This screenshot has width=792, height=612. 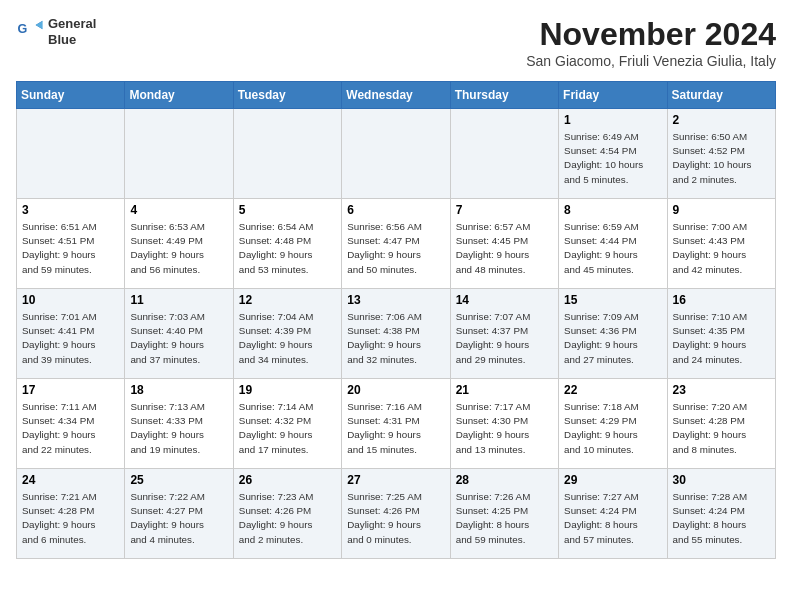 I want to click on weekday-header-monday: Monday, so click(x=179, y=96).